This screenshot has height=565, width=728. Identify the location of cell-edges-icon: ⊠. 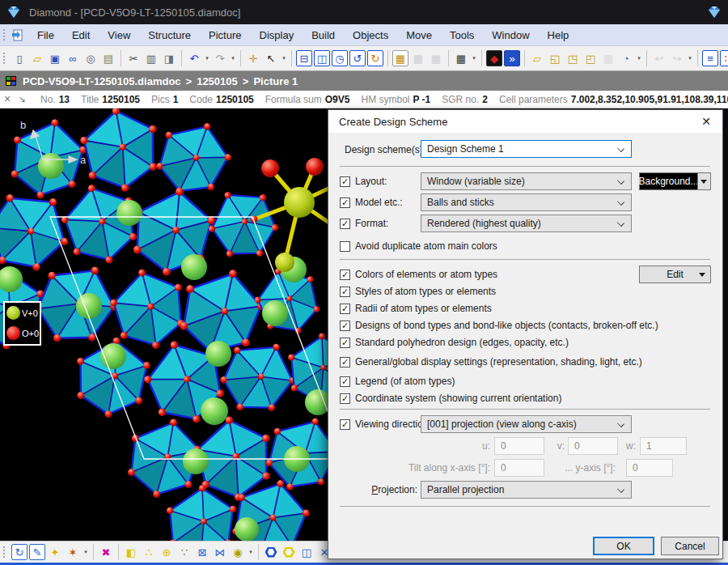
(202, 552).